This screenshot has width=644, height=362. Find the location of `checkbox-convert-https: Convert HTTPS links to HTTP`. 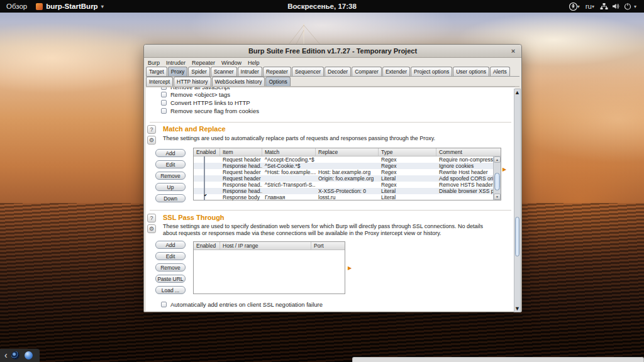

checkbox-convert-https: Convert HTTPS links to HTTP is located at coordinates (206, 103).